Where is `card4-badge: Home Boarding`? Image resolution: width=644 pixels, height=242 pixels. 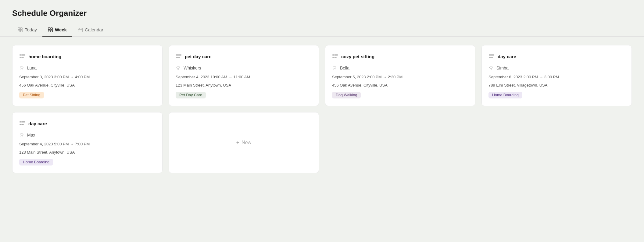
card4-badge: Home Boarding is located at coordinates (506, 95).